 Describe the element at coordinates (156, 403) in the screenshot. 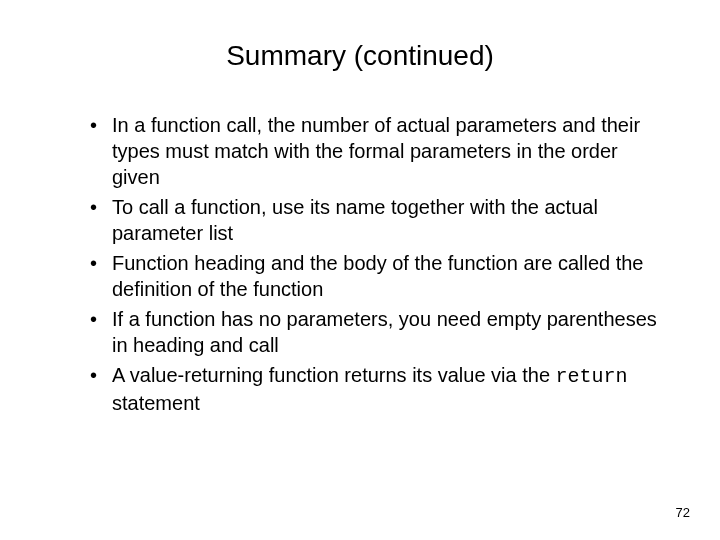

I see `bullet-text-suffix: statement` at that location.